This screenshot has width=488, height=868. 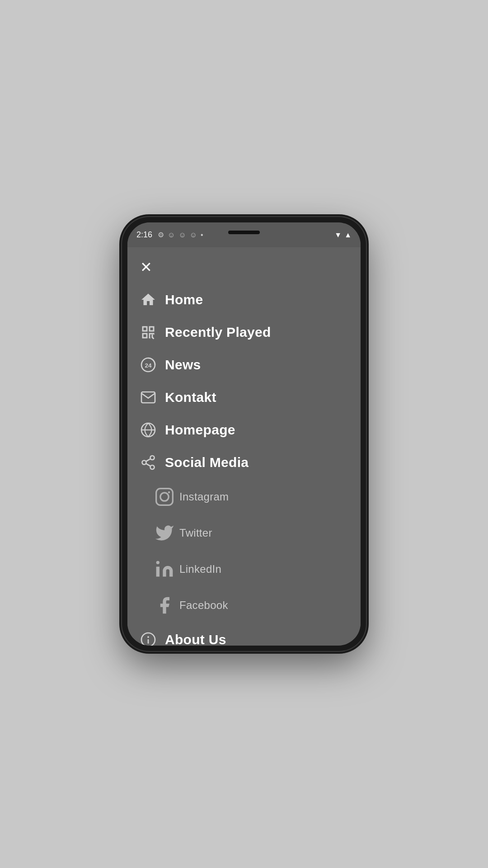 What do you see at coordinates (244, 430) in the screenshot?
I see `menu-item-homepage: Homepage` at bounding box center [244, 430].